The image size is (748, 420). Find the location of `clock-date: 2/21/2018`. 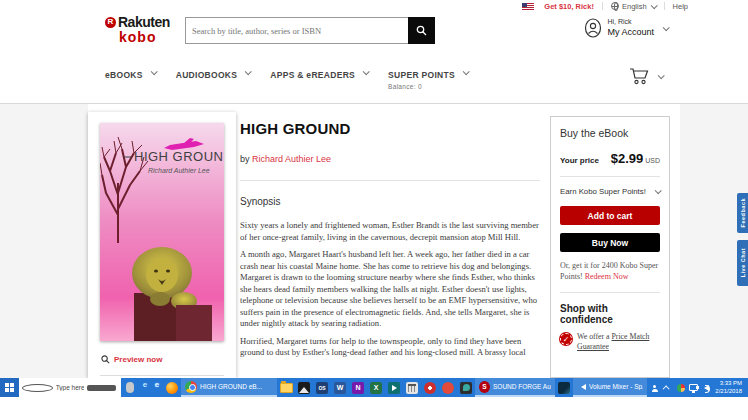

clock-date: 2/21/2018 is located at coordinates (728, 392).